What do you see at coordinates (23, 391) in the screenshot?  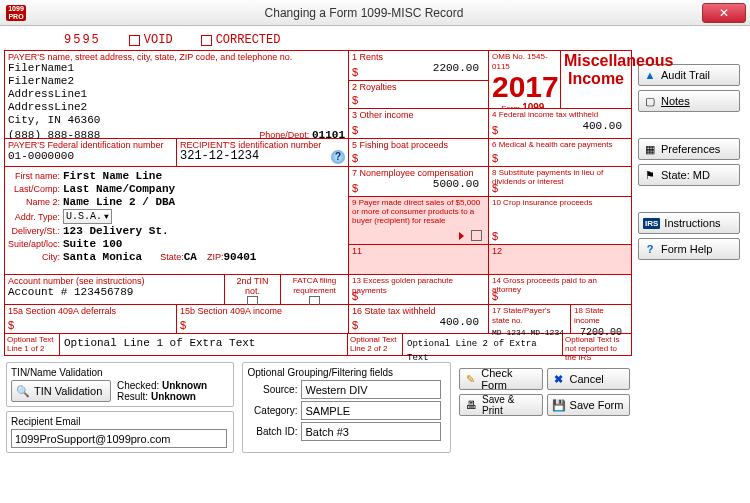 I see `search-icon: 🔍` at bounding box center [23, 391].